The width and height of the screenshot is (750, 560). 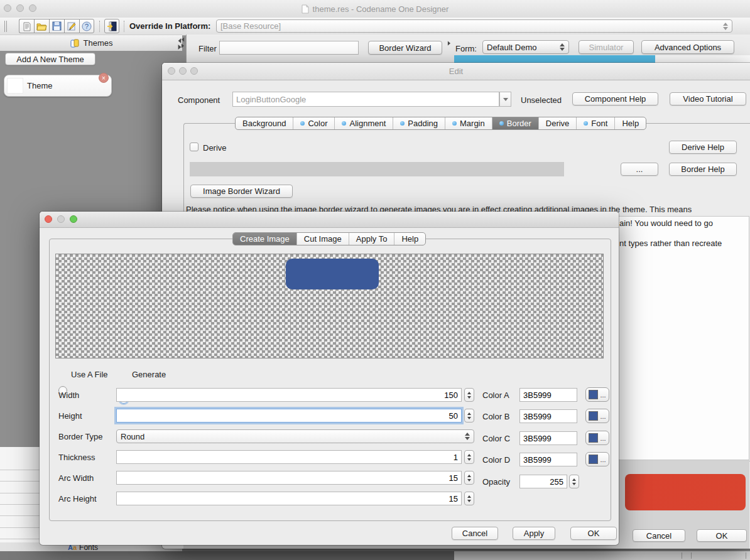 I want to click on tab-help: Help, so click(x=631, y=123).